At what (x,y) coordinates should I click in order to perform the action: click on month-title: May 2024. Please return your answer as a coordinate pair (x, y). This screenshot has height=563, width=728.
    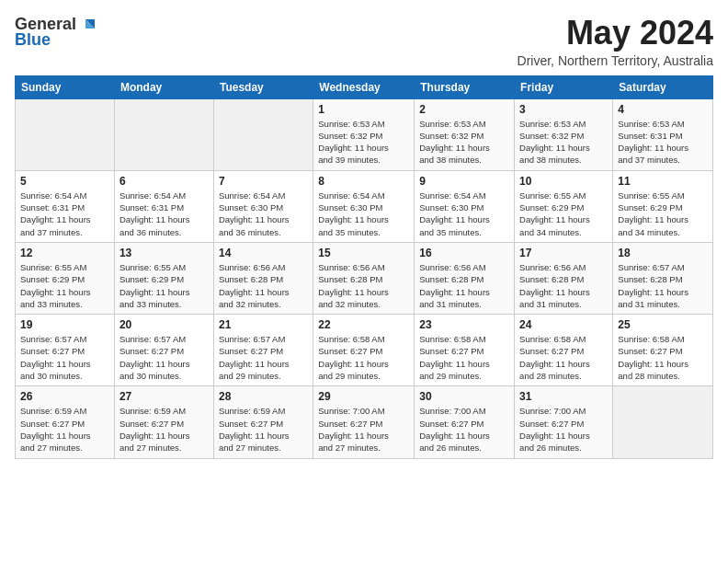
    Looking at the image, I should click on (616, 33).